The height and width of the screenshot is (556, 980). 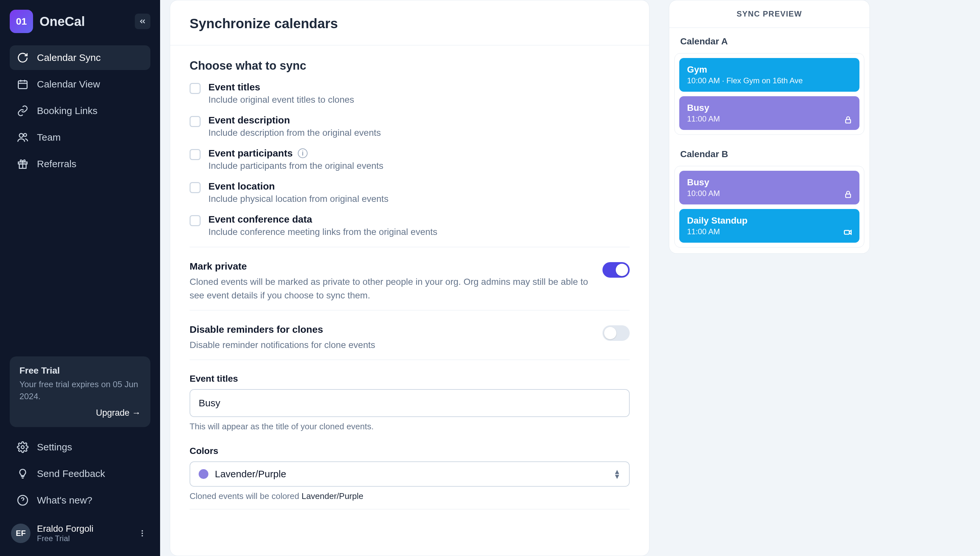 I want to click on sync-option-label: Event location, so click(x=299, y=186).